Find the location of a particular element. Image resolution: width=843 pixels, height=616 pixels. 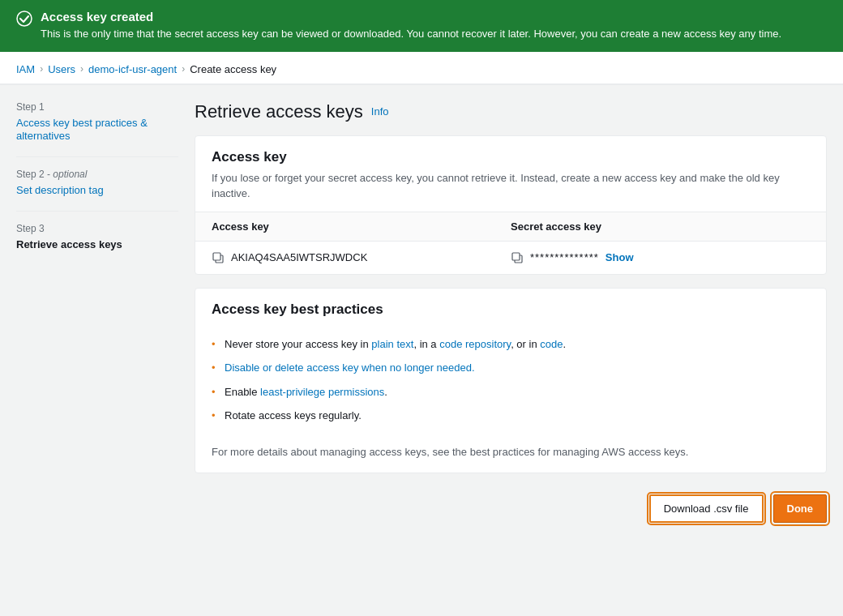

sidebar-step-1: Step 1 Access key best practices & alter… is located at coordinates (97, 122).